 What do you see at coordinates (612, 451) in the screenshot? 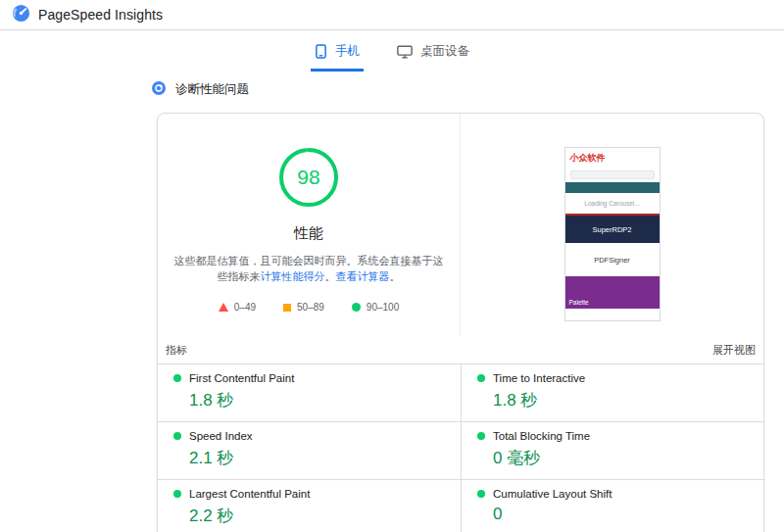
I see `metric-total-blocking-time: Total Blocking Time 0 毫秒` at bounding box center [612, 451].